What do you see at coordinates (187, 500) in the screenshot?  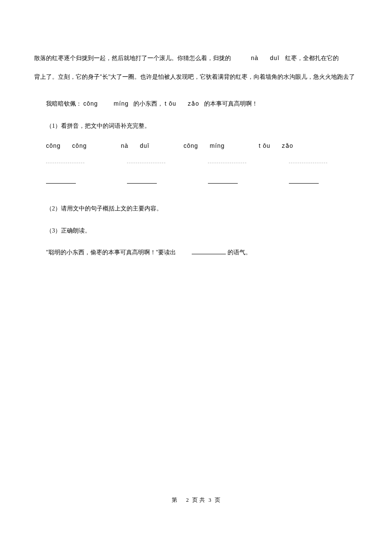 I see `footer-page-number: 2` at bounding box center [187, 500].